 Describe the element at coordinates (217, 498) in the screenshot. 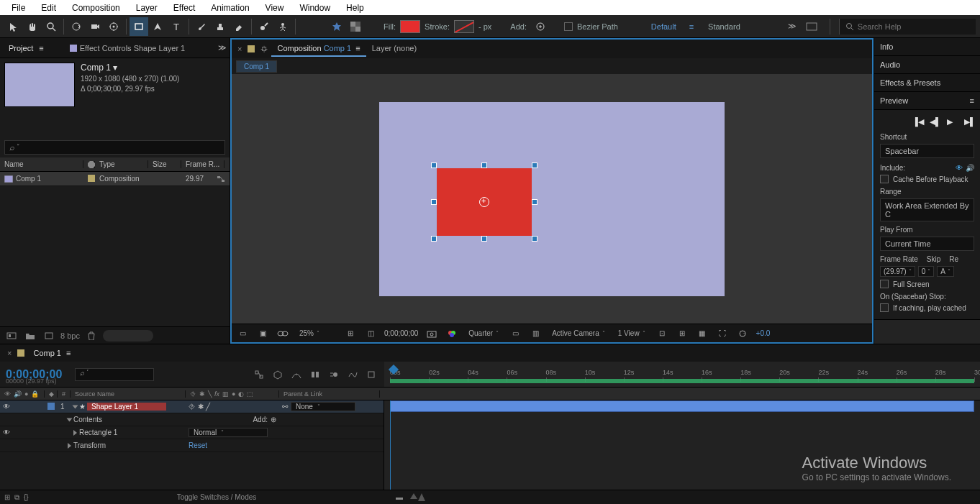

I see `toggle-switches-modes-button: Toggle Switches / Modes` at that location.